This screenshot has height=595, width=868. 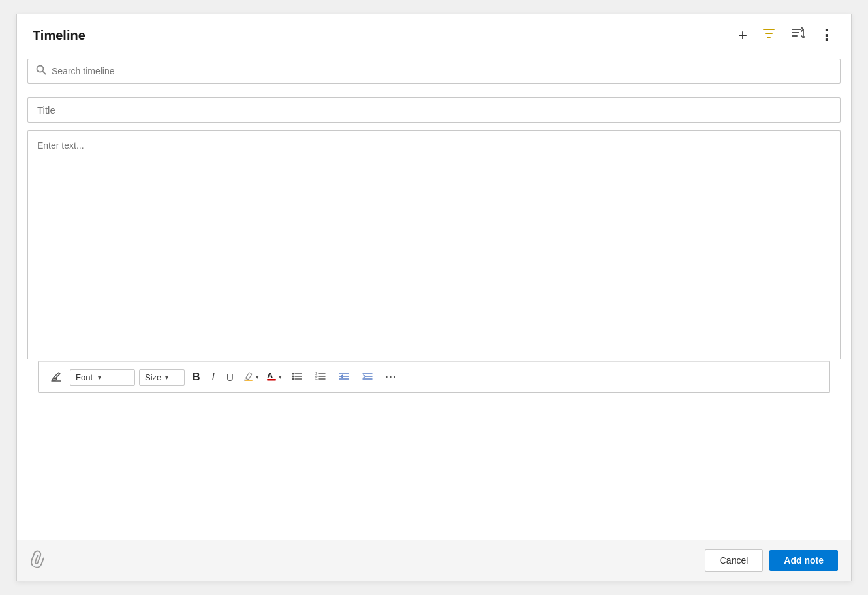 I want to click on title-input, so click(x=434, y=110).